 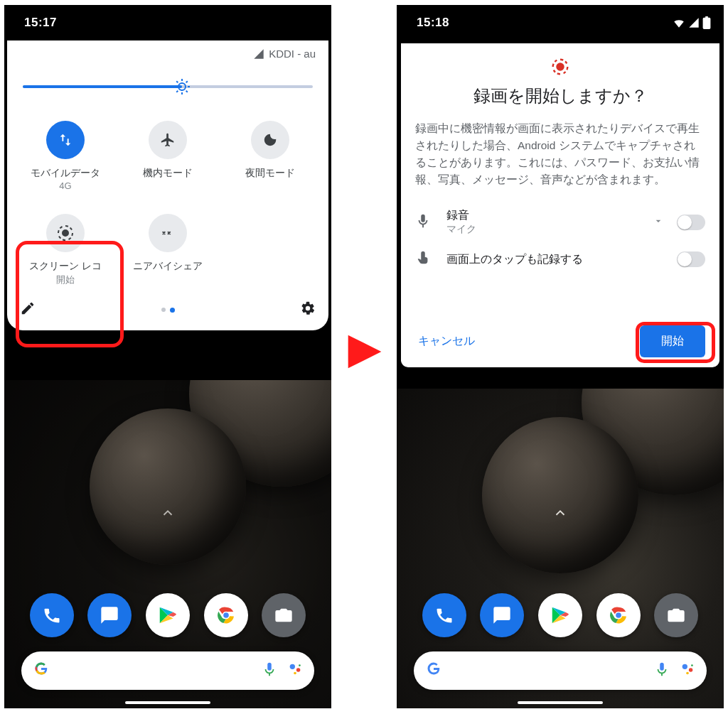 What do you see at coordinates (560, 338) in the screenshot?
I see `dialog-actions: キャンセル 開始` at bounding box center [560, 338].